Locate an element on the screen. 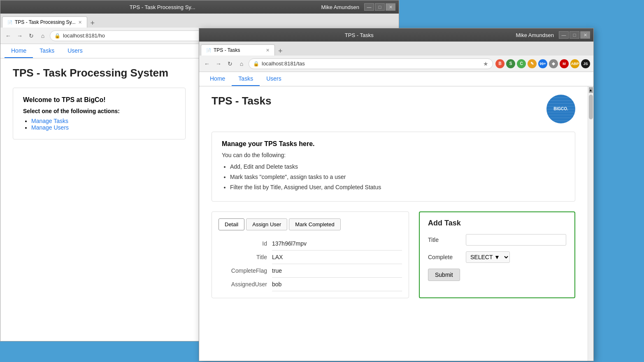  win2-back-button: ← is located at coordinates (207, 64).